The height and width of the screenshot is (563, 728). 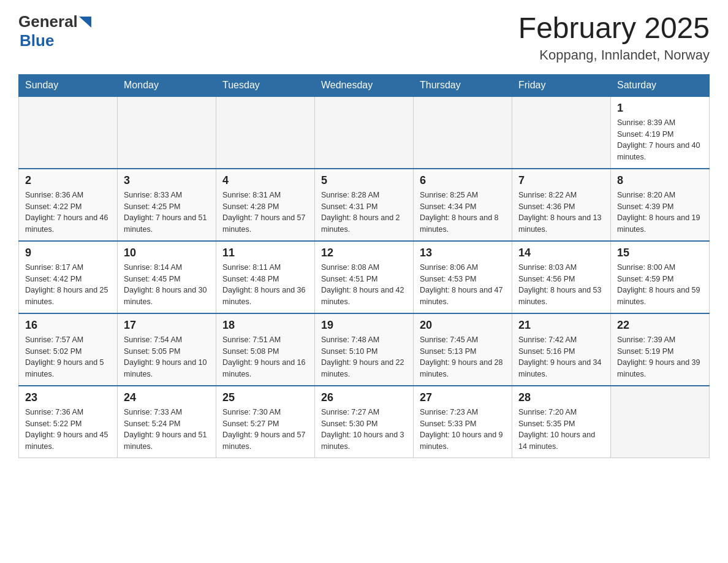 What do you see at coordinates (85, 22) in the screenshot?
I see `logo-arrow-icon` at bounding box center [85, 22].